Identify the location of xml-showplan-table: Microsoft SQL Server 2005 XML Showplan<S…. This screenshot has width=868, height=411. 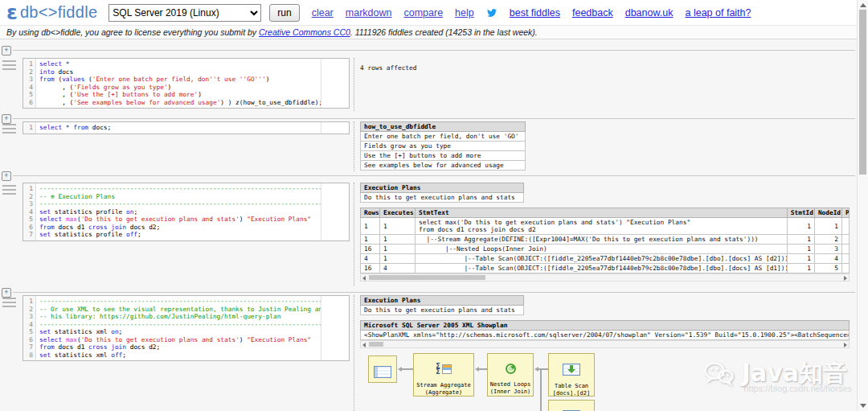
(604, 330).